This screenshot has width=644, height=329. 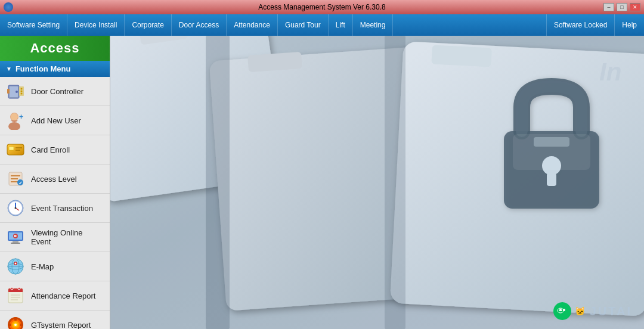 What do you see at coordinates (55, 120) in the screenshot?
I see `sidebar-item-add-new-user: + Add New User` at bounding box center [55, 120].